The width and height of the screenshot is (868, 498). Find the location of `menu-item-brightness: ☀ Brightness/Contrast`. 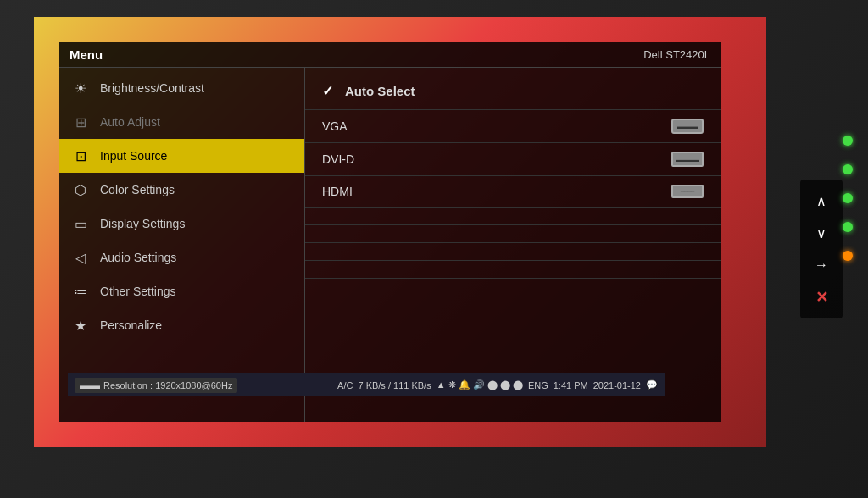

menu-item-brightness: ☀ Brightness/Contrast is located at coordinates (181, 88).